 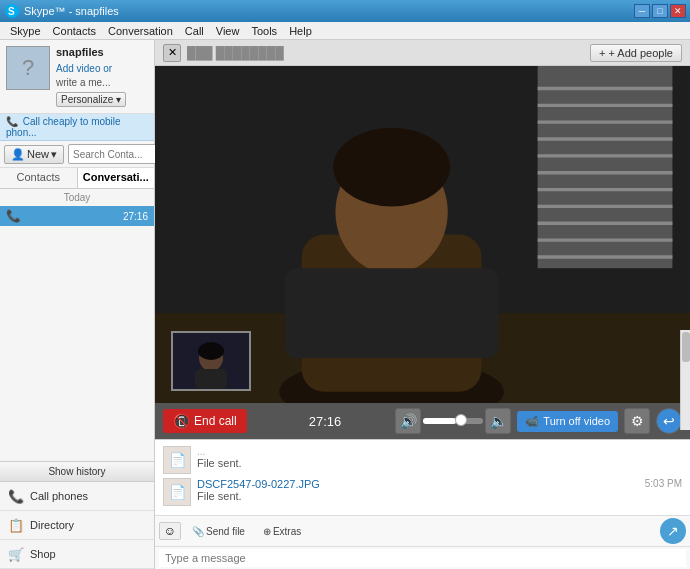 What do you see at coordinates (77, 77) in the screenshot?
I see `profile-section: ? snapfiles Add video or write a me... P…` at bounding box center [77, 77].